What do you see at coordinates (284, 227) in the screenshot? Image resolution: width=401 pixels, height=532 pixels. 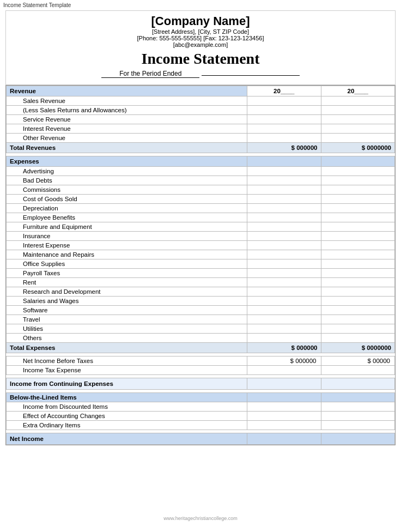 I see `expense-furniture-val1` at bounding box center [284, 227].